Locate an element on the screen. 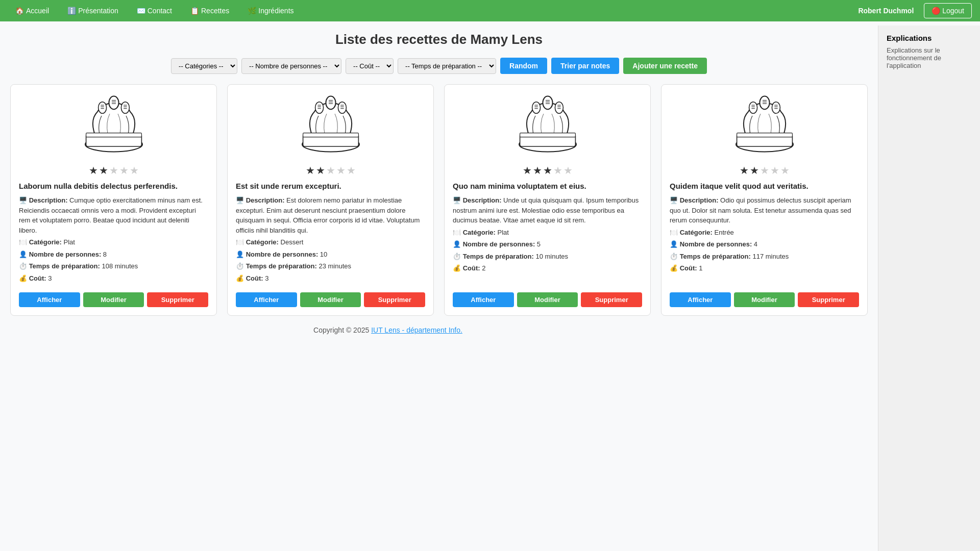  card-body: 🖥️ Description: Cumque optio exercitatio… is located at coordinates (113, 240).